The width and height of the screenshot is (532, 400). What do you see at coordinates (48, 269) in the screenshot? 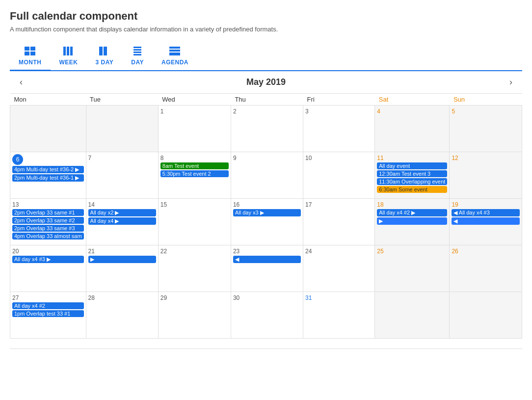
I see `cell-may20: 20 All day x4 #3` at bounding box center [48, 269].